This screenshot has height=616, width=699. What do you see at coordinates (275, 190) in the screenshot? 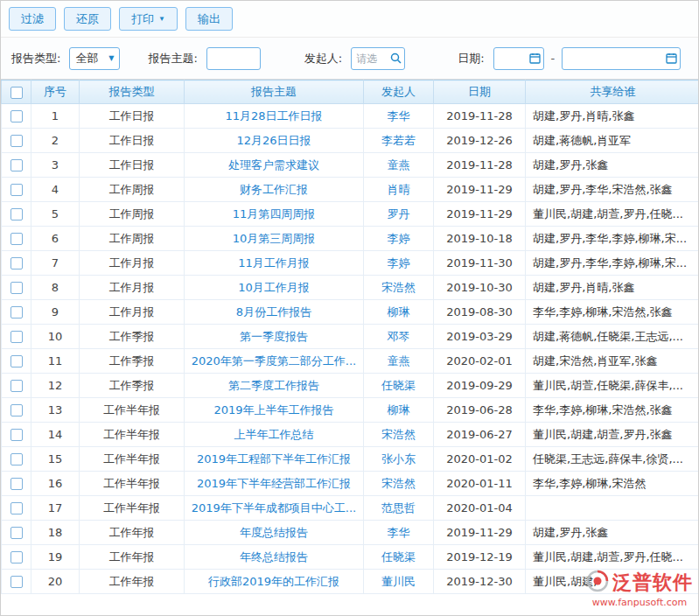
I see `report-subject-link: 财务工作汇报` at bounding box center [275, 190].